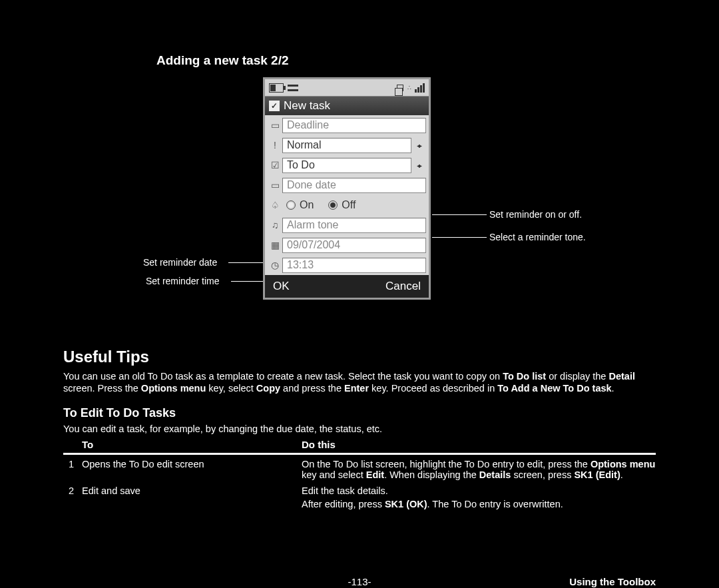  What do you see at coordinates (360, 447) in the screenshot?
I see `table-header: To Do this` at bounding box center [360, 447].